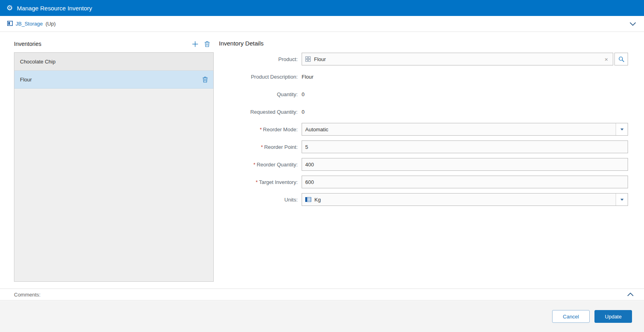  What do you see at coordinates (423, 77) in the screenshot?
I see `product-description-row: Product Description: Flour` at bounding box center [423, 77].